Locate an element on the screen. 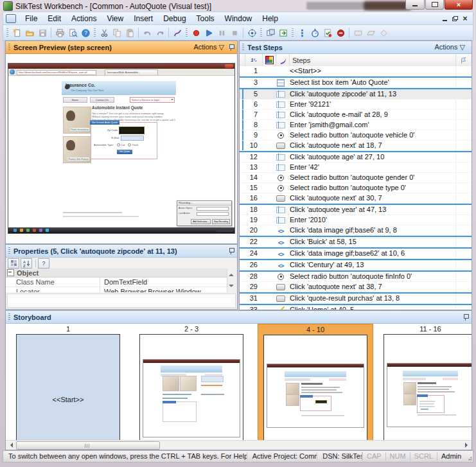 The image size is (476, 467). steps-button is located at coordinates (302, 33).